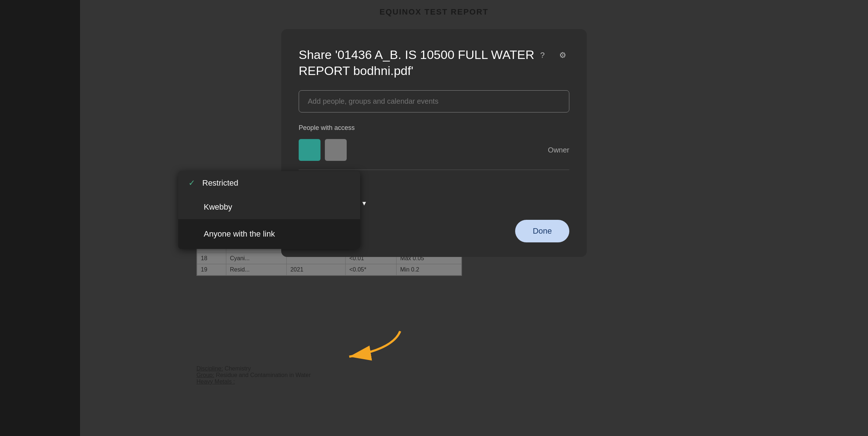  What do you see at coordinates (542, 55) in the screenshot?
I see `help-icon: ?` at bounding box center [542, 55].